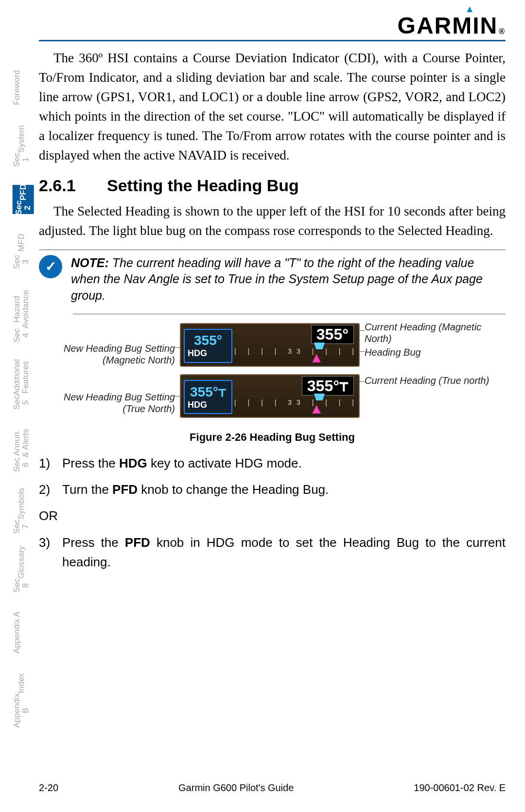 This screenshot has height=812, width=525. What do you see at coordinates (51, 553) in the screenshot?
I see `step-number: 3)` at bounding box center [51, 553].